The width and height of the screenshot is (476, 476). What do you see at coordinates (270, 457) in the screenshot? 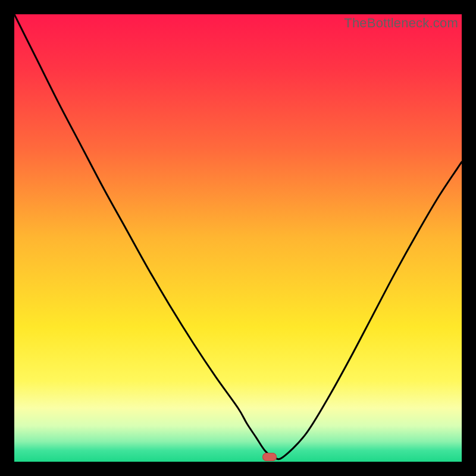
I see `optimal-point-marker` at bounding box center [270, 457].